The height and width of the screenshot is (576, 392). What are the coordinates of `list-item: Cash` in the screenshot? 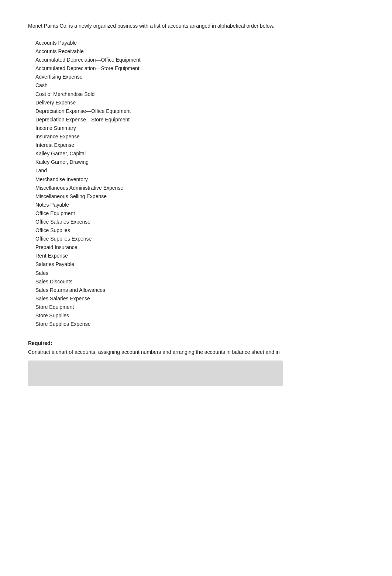 It's located at (200, 86).